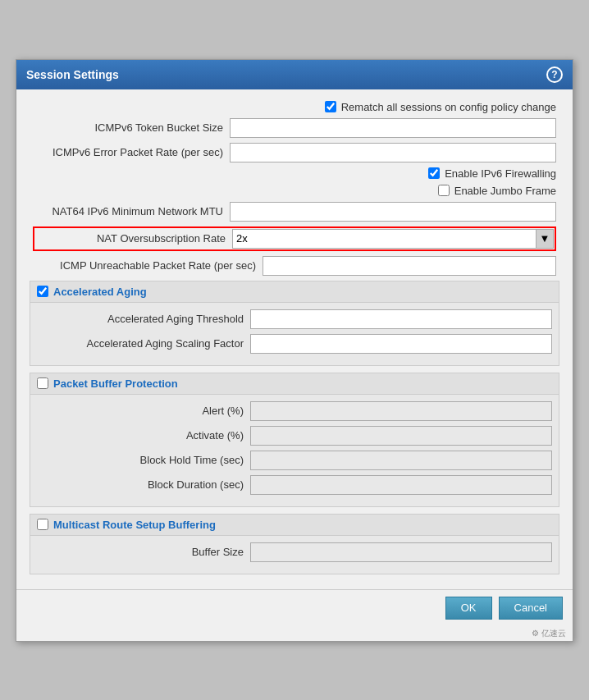  Describe the element at coordinates (294, 212) in the screenshot. I see `nat64-row: NAT64 IPv6 Minimum Network MTU 1280` at that location.